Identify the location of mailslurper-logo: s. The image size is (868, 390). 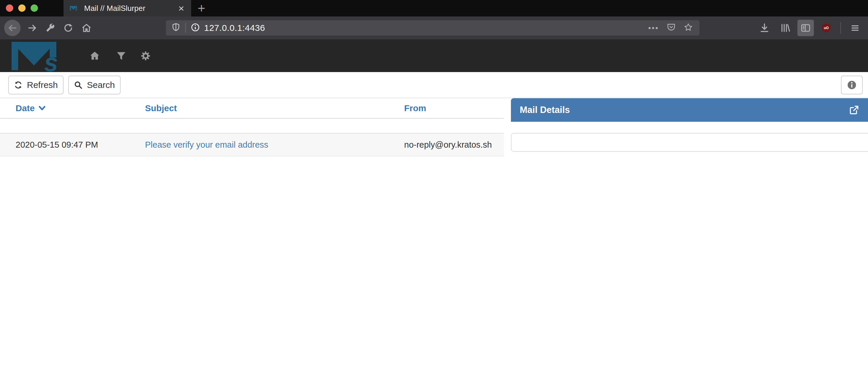
(40, 56).